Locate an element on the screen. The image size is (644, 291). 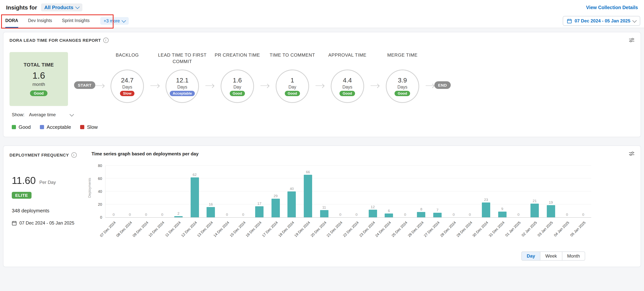
x-axis-label: 11 Dec 2024 is located at coordinates (173, 229).